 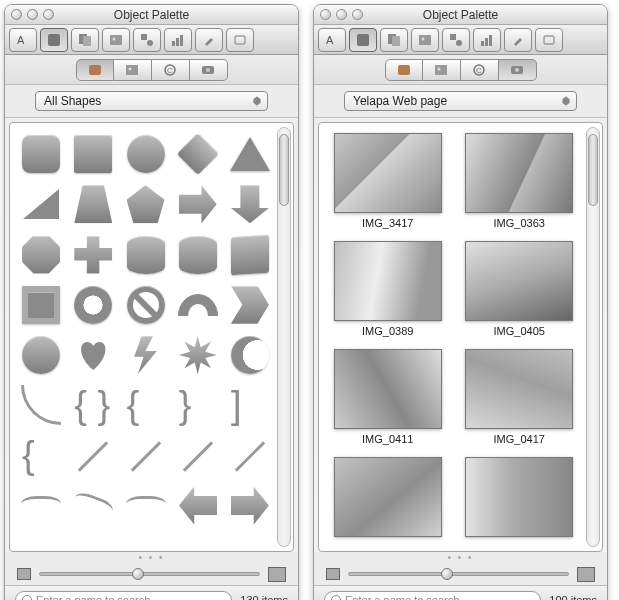 What do you see at coordinates (198, 305) in the screenshot?
I see `shape-arc` at bounding box center [198, 305].